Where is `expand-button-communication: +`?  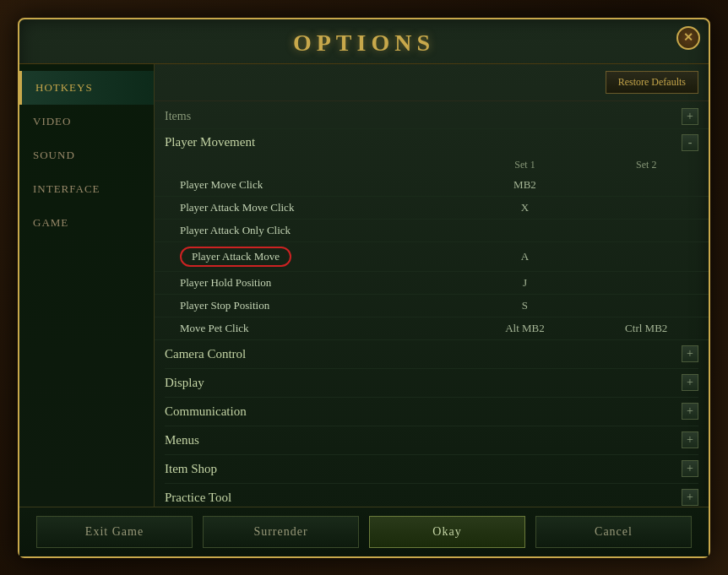 expand-button-communication: + is located at coordinates (690, 411).